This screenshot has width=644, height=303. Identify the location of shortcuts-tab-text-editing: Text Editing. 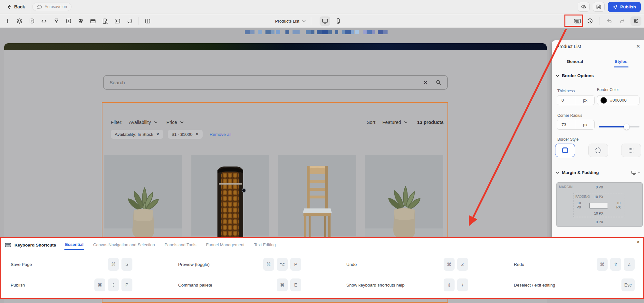
(265, 245).